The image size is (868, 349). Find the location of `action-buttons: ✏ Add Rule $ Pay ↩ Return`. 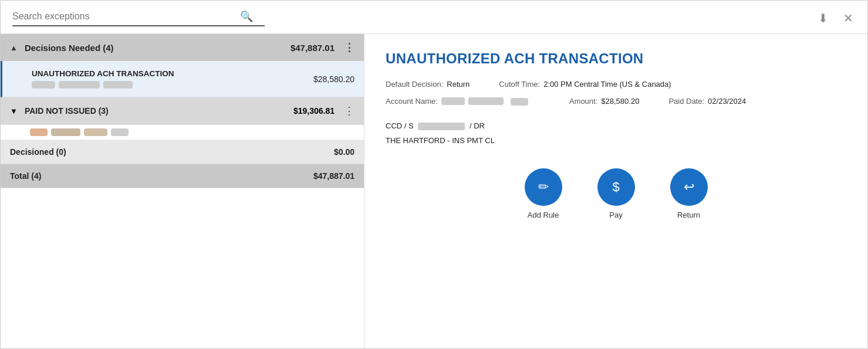

action-buttons: ✏ Add Rule $ Pay ↩ Return is located at coordinates (616, 194).